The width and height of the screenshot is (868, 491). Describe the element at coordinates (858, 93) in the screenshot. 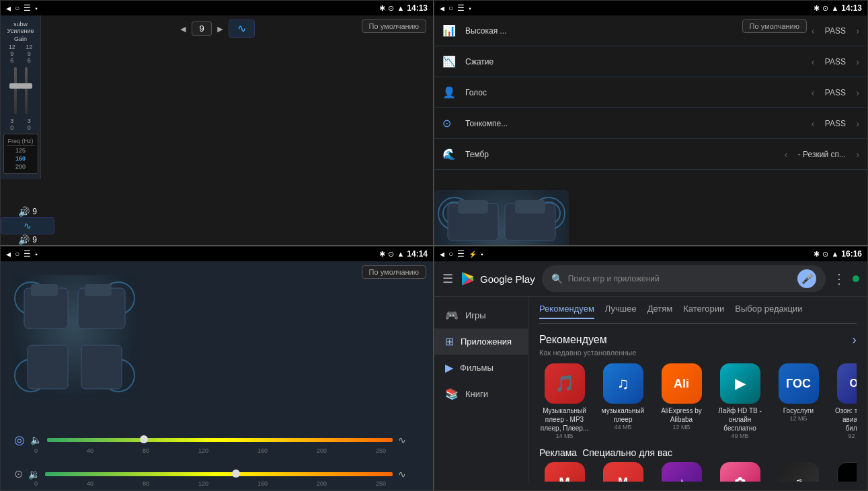

I see `voice-chevron-r: ›` at that location.